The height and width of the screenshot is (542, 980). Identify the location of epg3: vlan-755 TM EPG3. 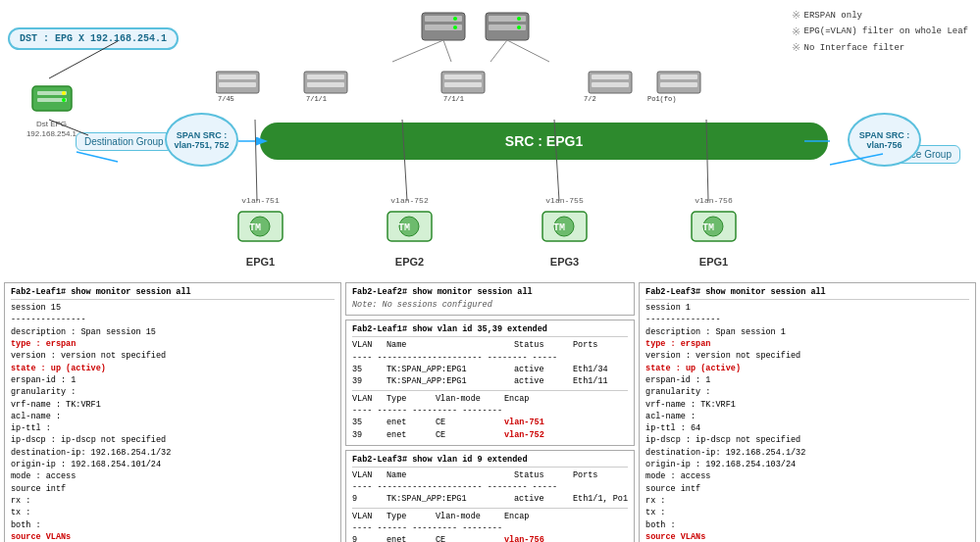
(565, 231).